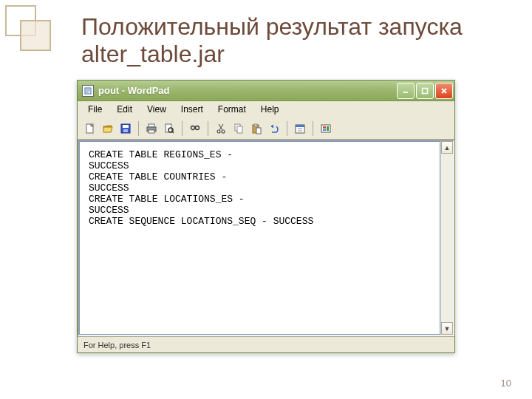 Image resolution: width=532 pixels, height=399 pixels. What do you see at coordinates (90, 129) in the screenshot?
I see `new-icon` at bounding box center [90, 129].